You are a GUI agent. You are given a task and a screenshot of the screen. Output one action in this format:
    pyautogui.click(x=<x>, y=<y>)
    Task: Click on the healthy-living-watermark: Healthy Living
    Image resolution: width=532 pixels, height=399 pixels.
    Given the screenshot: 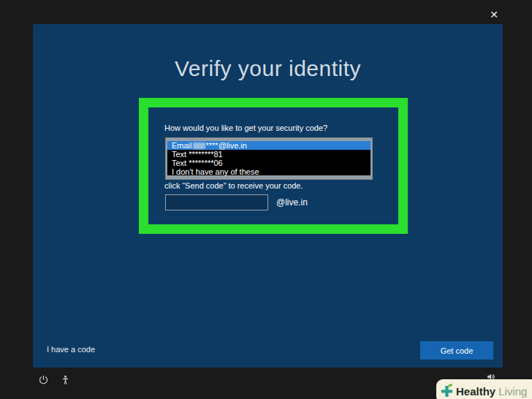 What is the action you would take?
    pyautogui.click(x=484, y=389)
    